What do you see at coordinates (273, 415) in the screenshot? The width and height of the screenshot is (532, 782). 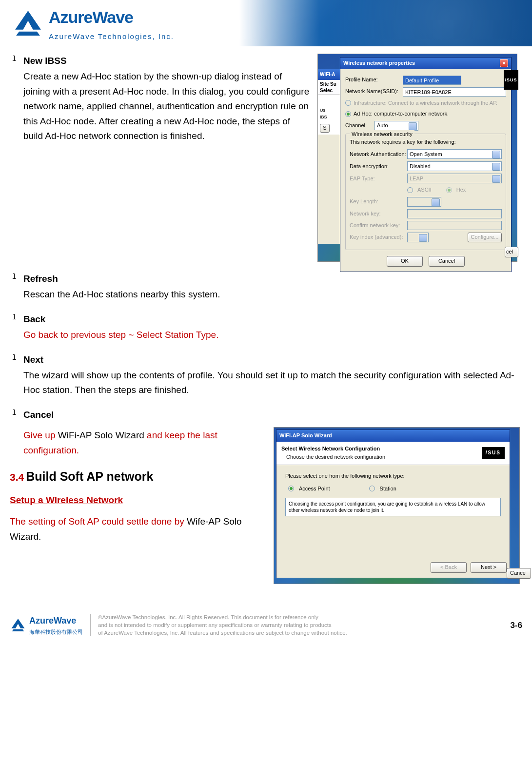 I see `item-title: Cancel` at bounding box center [273, 415].